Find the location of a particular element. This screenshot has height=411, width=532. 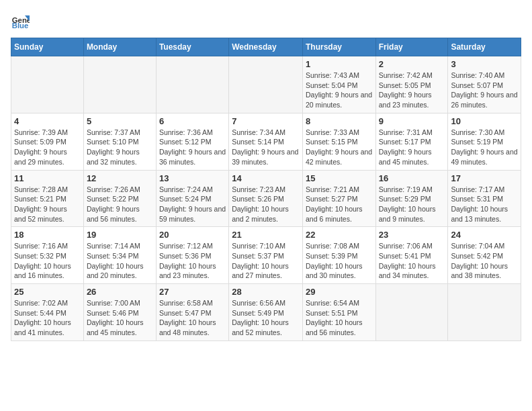

day-info: Sunrise: 7:21 AM Sunset: 5:27 PM Dayligh… is located at coordinates (339, 204).